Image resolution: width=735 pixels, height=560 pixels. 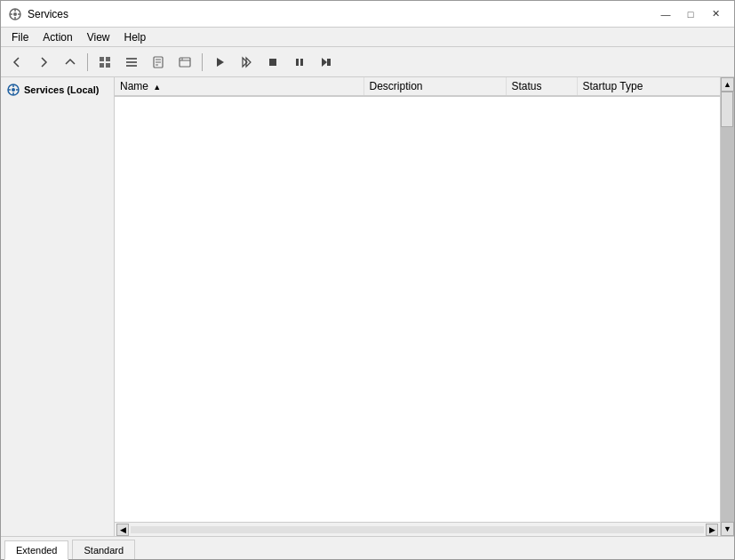 What do you see at coordinates (727, 307) in the screenshot?
I see `vertical-scrollbar: ▲ ▼` at bounding box center [727, 307].